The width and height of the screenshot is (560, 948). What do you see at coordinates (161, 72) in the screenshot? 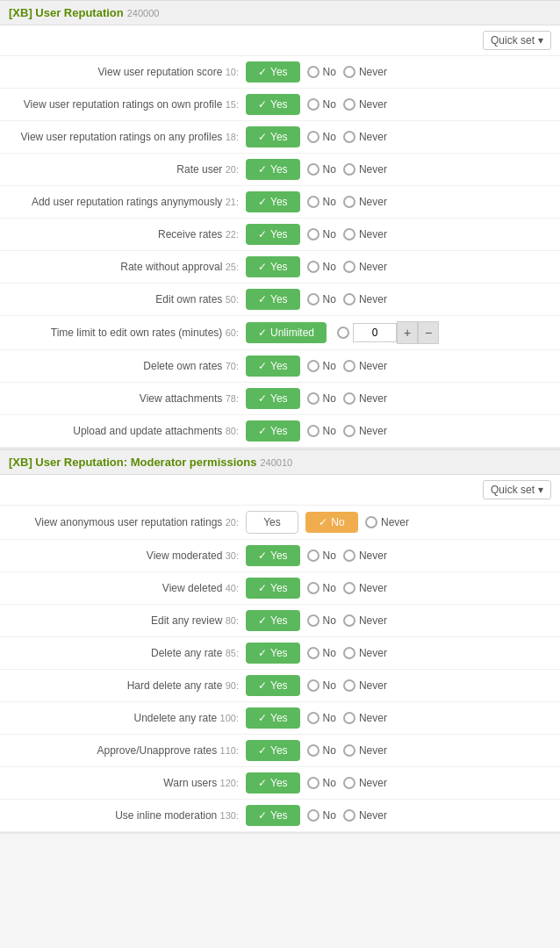
I see `permission-name: View user reputation score` at bounding box center [161, 72].